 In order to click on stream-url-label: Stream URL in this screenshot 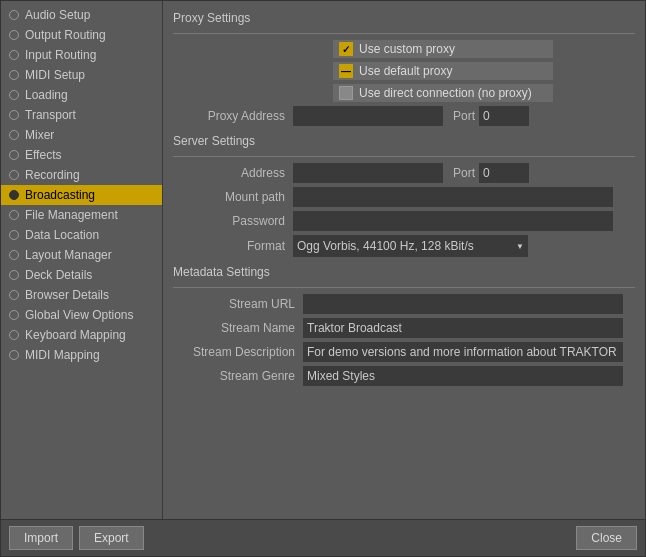, I will do `click(238, 304)`.